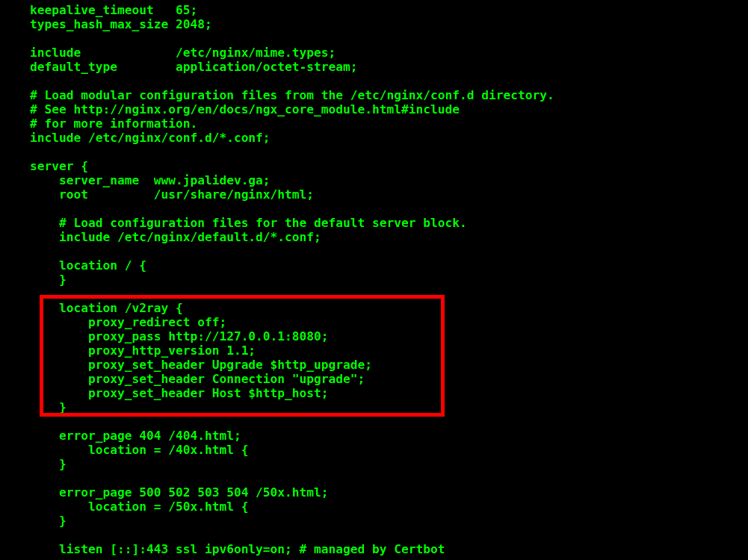 The height and width of the screenshot is (560, 748). What do you see at coordinates (59, 166) in the screenshot?
I see `config-line: server {` at bounding box center [59, 166].